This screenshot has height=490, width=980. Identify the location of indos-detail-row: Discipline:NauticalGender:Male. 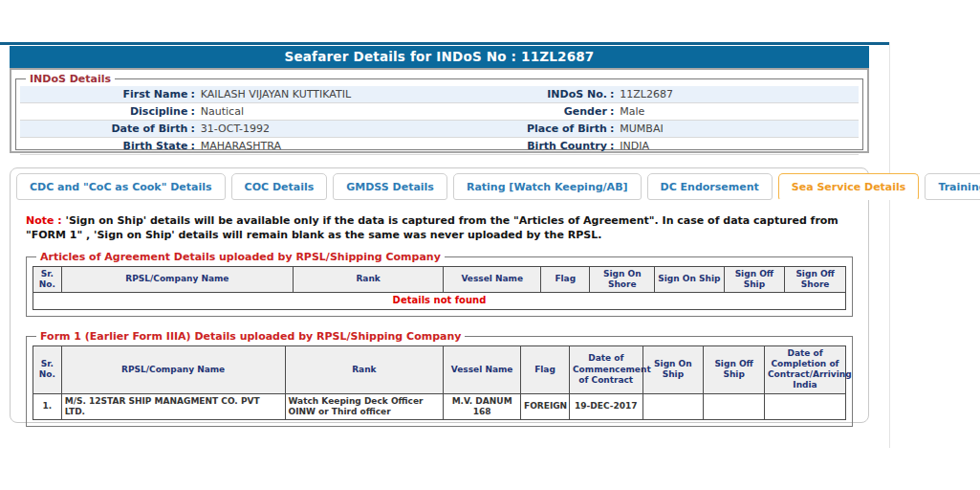
(440, 112).